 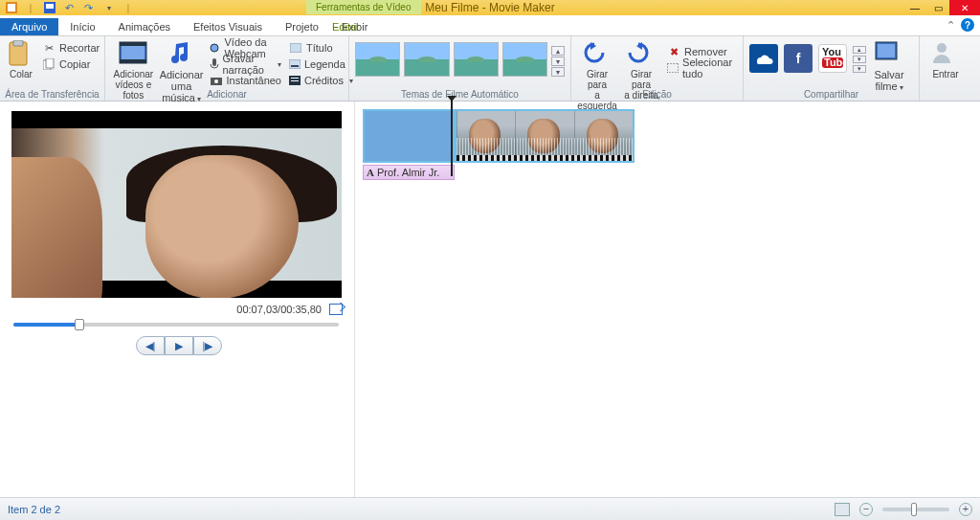 What do you see at coordinates (295, 64) in the screenshot?
I see `caption-icon` at bounding box center [295, 64].